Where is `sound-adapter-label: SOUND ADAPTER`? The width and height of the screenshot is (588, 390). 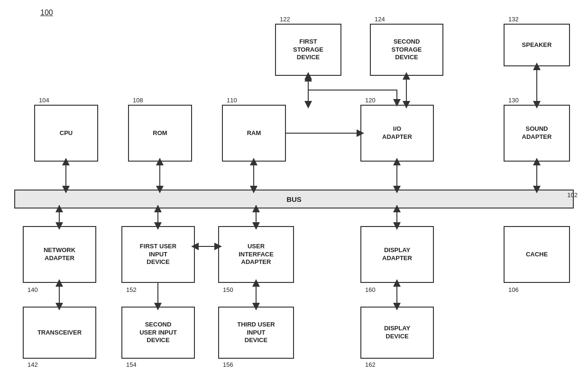 sound-adapter-label: SOUND ADAPTER is located at coordinates (537, 133).